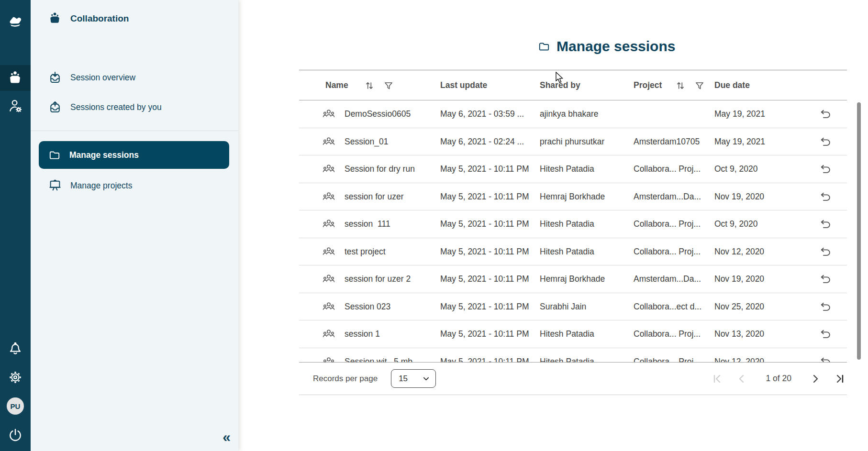 Image resolution: width=868 pixels, height=451 pixels. I want to click on user-settings-icon, so click(15, 106).